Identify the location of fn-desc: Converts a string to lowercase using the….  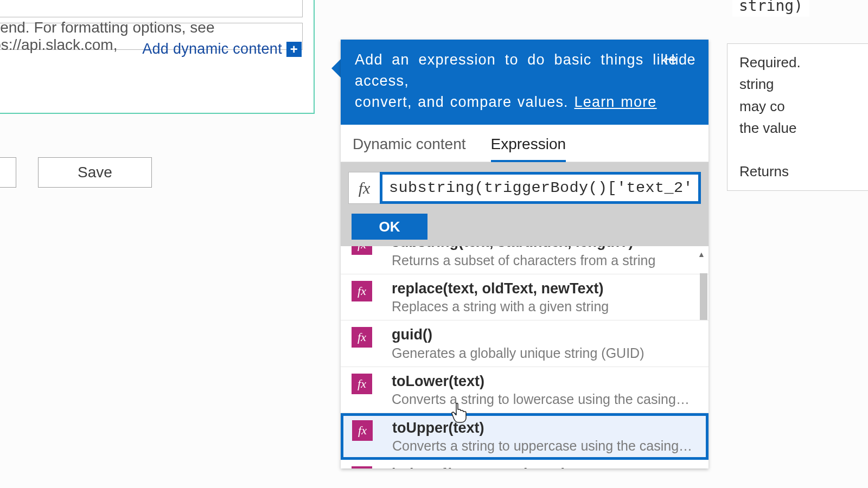
(542, 399).